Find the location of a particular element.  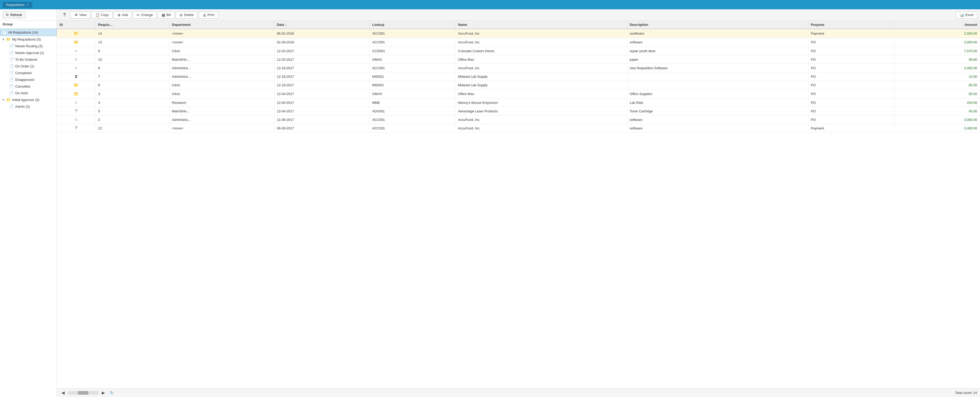

table-row: ○10MainStHo…12-20-2017OMAXOffice Maxpape… is located at coordinates (518, 59).